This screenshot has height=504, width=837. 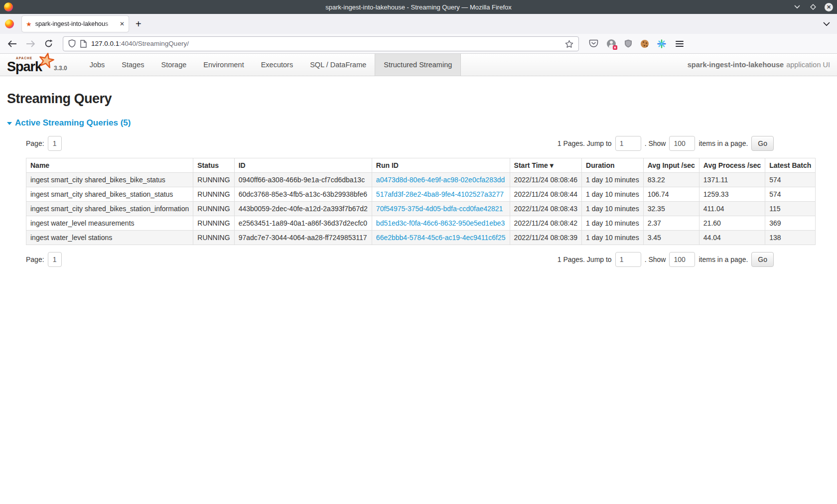 I want to click on reload-button, so click(x=48, y=44).